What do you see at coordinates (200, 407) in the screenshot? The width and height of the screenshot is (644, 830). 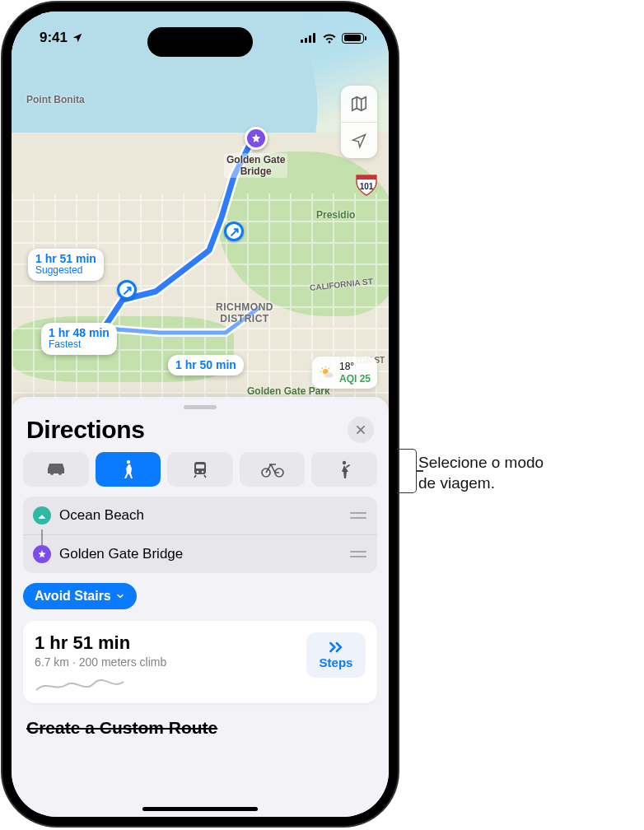 I see `sheet-grabber` at bounding box center [200, 407].